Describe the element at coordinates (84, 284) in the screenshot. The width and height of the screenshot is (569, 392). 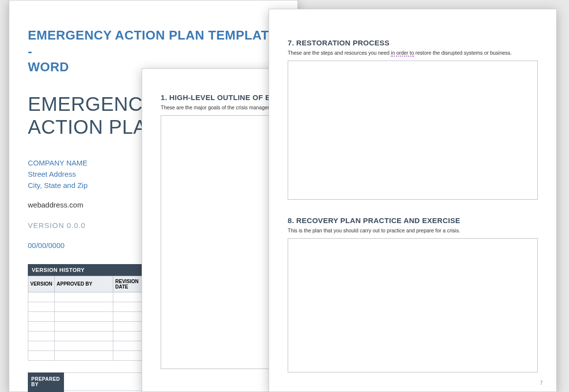
I see `col-approved-by: APPROVED BY` at that location.